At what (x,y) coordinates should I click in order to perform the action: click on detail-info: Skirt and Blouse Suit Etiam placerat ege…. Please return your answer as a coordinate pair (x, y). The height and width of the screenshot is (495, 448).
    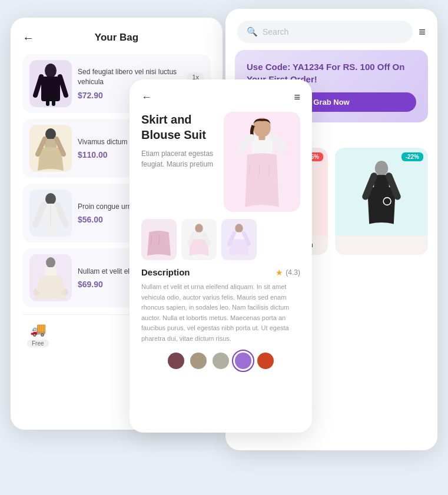
    Looking at the image, I should click on (180, 162).